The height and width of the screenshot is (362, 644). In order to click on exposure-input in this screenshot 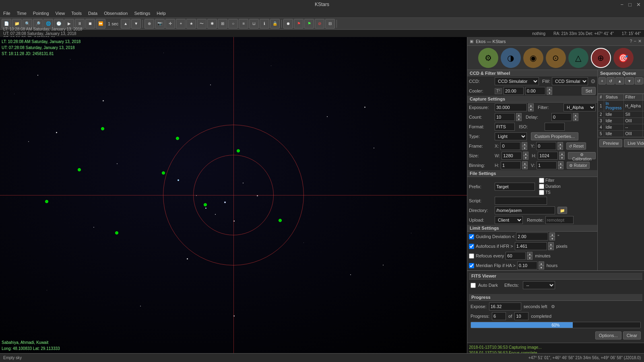, I will do `click(511, 107)`.